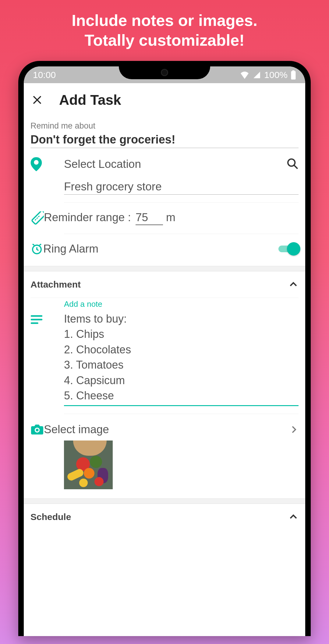  I want to click on reminder-range-row: Reminder range : m, so click(164, 218).